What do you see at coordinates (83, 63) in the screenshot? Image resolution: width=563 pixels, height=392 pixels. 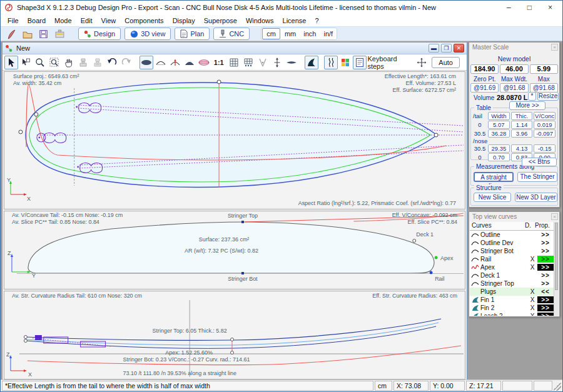 I see `stamp-copy-icon` at bounding box center [83, 63].